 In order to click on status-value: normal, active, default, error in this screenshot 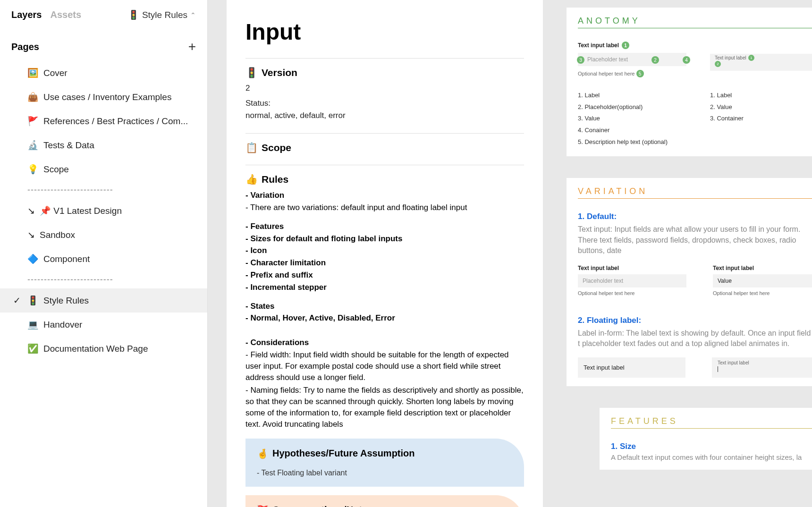, I will do `click(385, 116)`.